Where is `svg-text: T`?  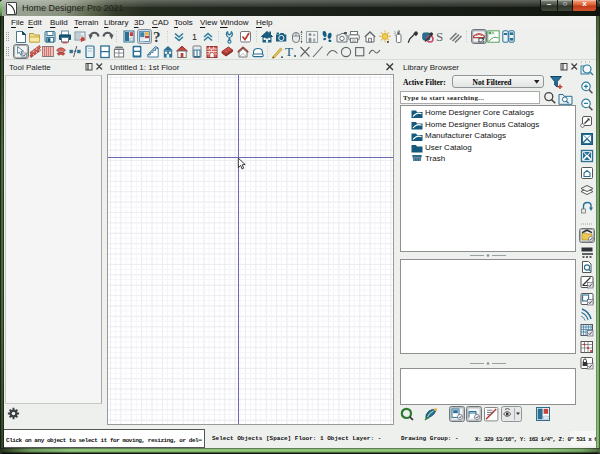
svg-text: T is located at coordinates (289, 52).